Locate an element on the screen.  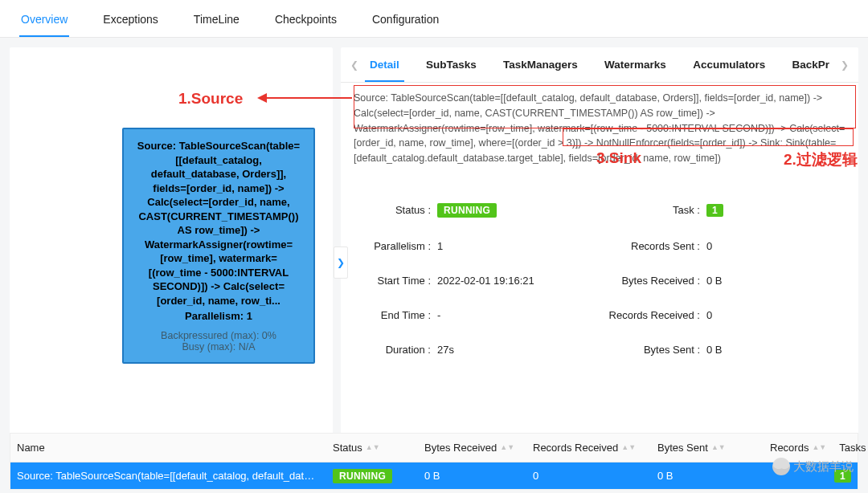
value-bytes-sent: 0 B is located at coordinates (714, 350).